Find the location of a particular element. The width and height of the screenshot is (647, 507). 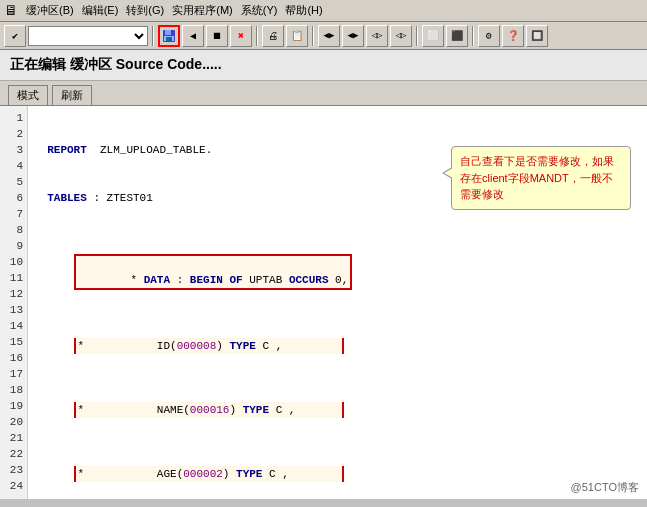

btn6: ⬛ is located at coordinates (457, 36).